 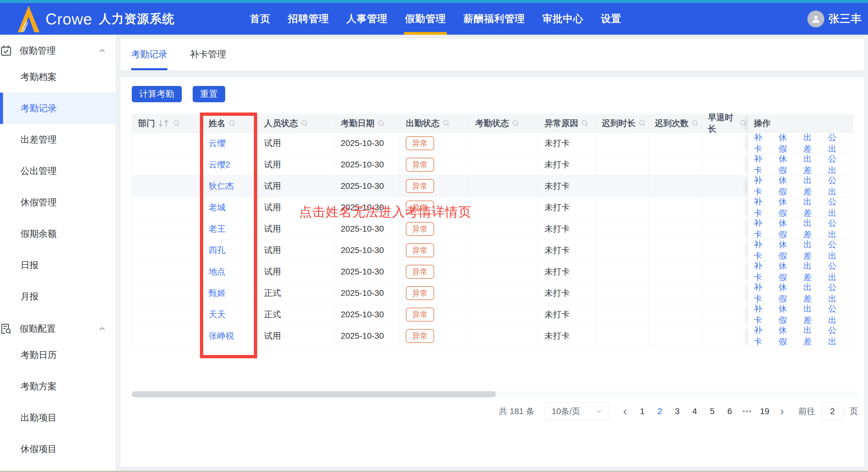 I want to click on page-number-4: 4, so click(x=695, y=411).